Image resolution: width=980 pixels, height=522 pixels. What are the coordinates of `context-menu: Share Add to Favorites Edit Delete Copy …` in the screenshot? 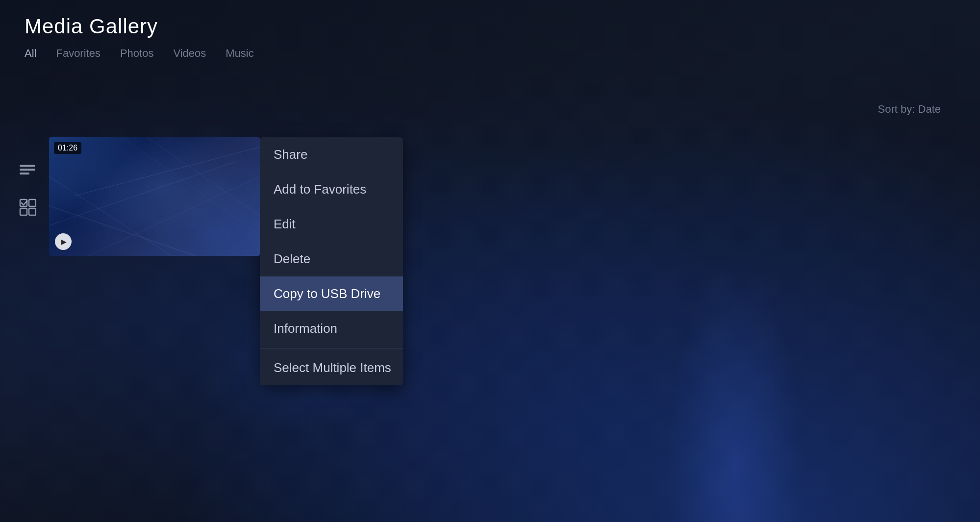 It's located at (331, 261).